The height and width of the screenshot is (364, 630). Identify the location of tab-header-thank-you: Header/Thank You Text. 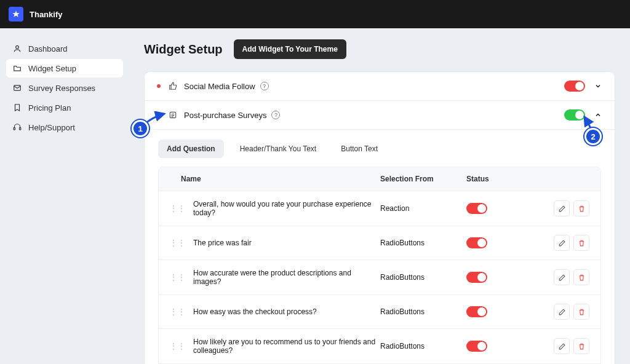
(278, 149).